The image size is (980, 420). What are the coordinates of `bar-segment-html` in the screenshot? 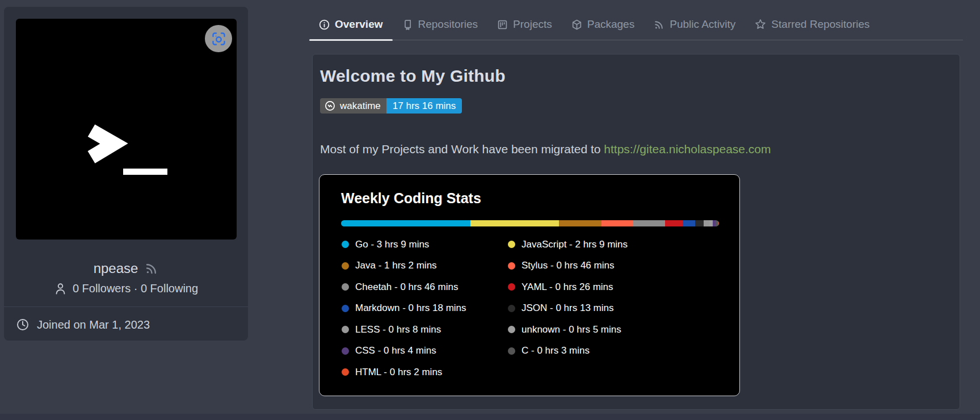 It's located at (718, 224).